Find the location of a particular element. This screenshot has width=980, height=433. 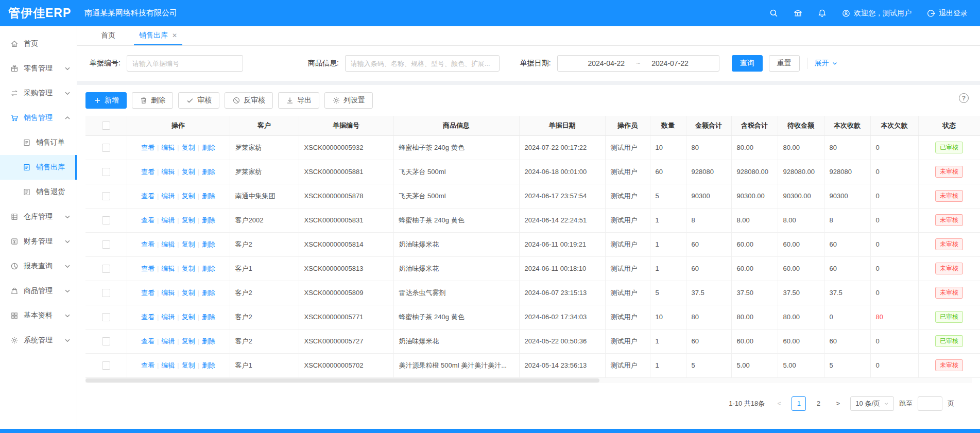

cell-received: 0 is located at coordinates (847, 317).